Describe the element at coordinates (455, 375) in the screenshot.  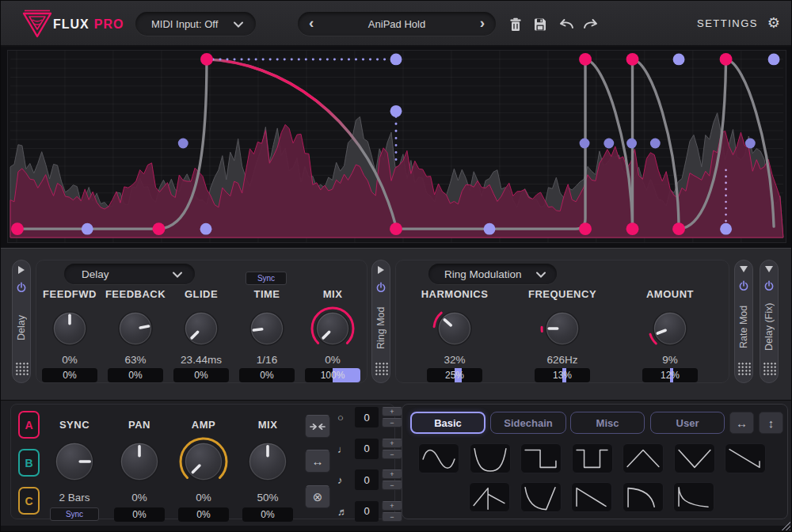
I see `mod-amount-slider: 25%` at that location.